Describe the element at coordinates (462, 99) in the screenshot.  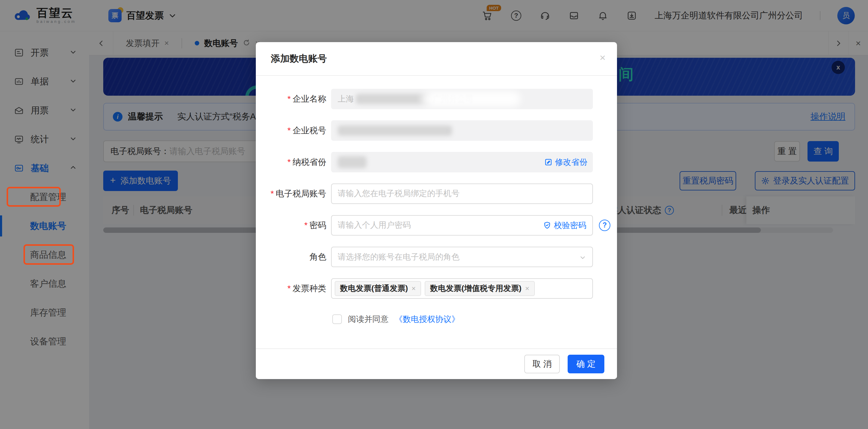
I see `company-name-input: 上海 广州分公司` at that location.